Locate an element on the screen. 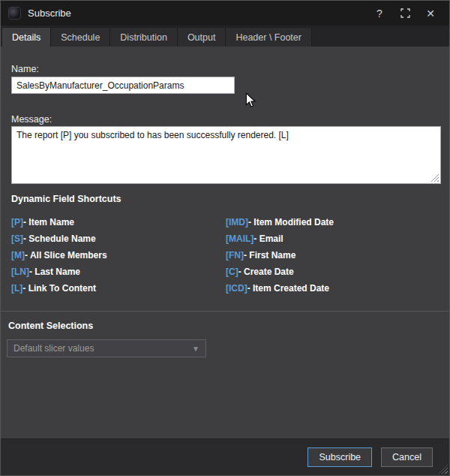  shortcut-item: [LN]- Last Name is located at coordinates (59, 272).